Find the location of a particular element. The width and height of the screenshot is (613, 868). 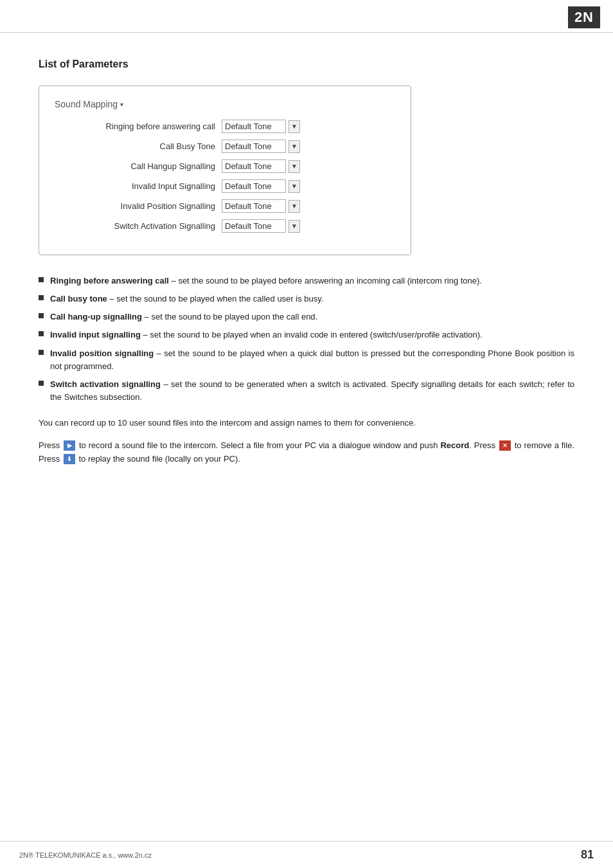

list-item-text: Call busy tone – set the sound to be pla… is located at coordinates (186, 299).